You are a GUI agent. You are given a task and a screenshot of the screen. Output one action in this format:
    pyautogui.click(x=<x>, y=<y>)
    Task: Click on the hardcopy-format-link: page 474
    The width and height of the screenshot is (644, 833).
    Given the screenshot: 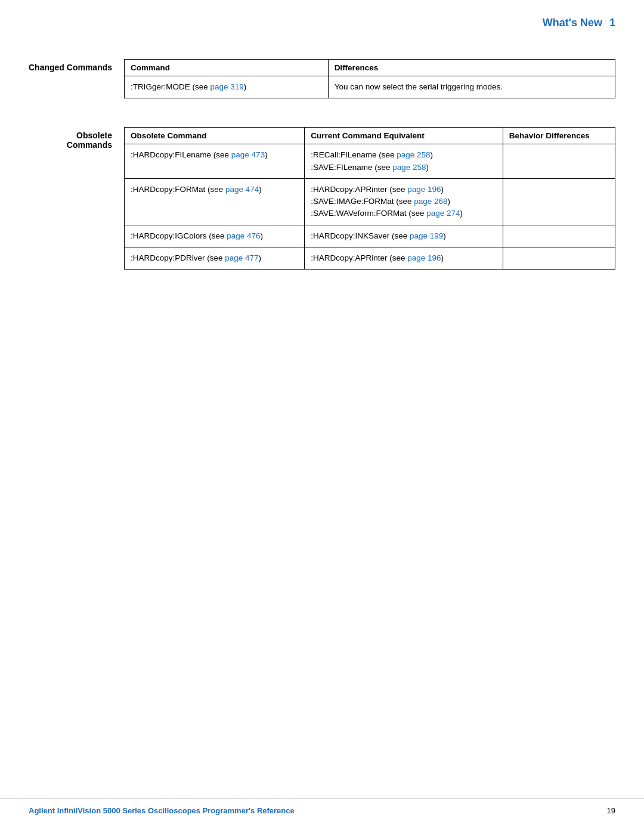 What is the action you would take?
    pyautogui.click(x=242, y=190)
    